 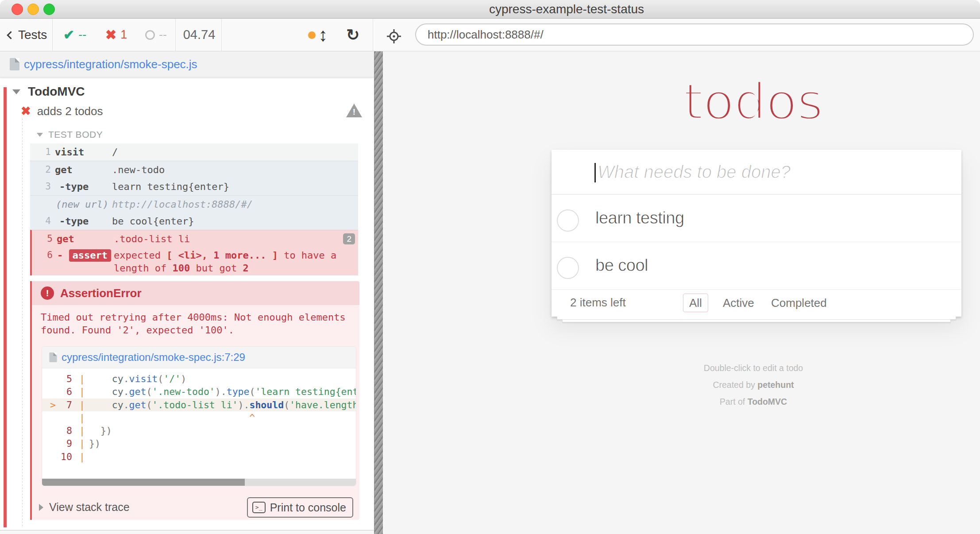 What do you see at coordinates (111, 65) in the screenshot?
I see `spec-file-link: cypress/integration/smoke-spec.js` at bounding box center [111, 65].